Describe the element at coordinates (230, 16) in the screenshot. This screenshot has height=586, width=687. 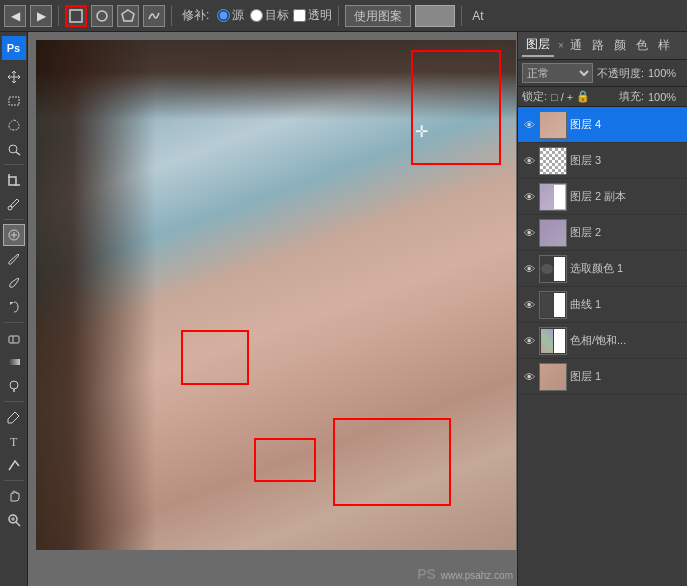
I see `source-radio-label: 源` at that location.